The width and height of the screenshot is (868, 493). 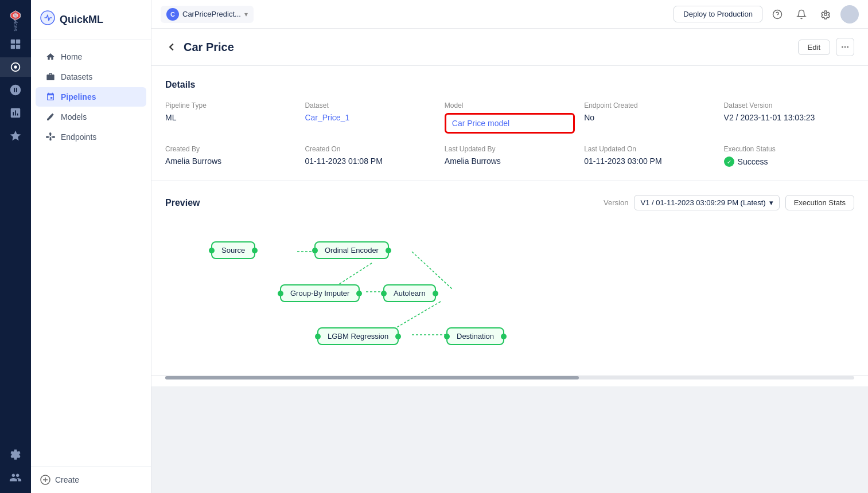 What do you see at coordinates (352, 250) in the screenshot?
I see `pipeline-node-ordinal-encoder: Ordinal Encoder` at bounding box center [352, 250].